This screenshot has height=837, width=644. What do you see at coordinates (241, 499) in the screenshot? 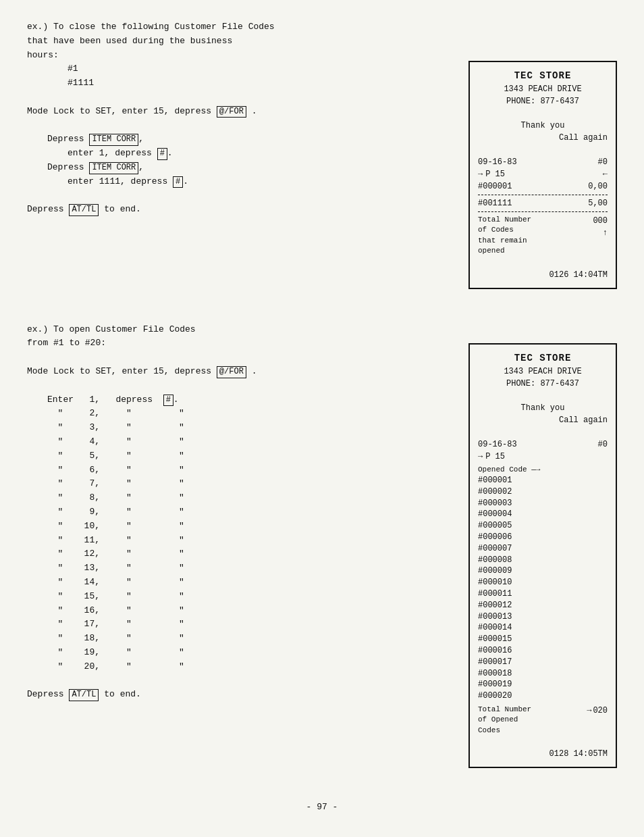
I see `enter-row-8: " 8, " "` at bounding box center [241, 499].